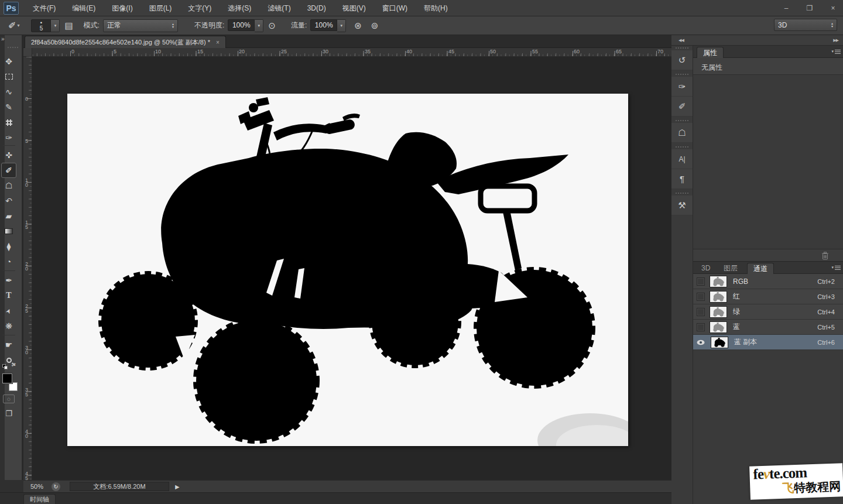 The height and width of the screenshot is (504, 843). Describe the element at coordinates (41, 486) in the screenshot. I see `zoom-level-field: 50%` at that location.